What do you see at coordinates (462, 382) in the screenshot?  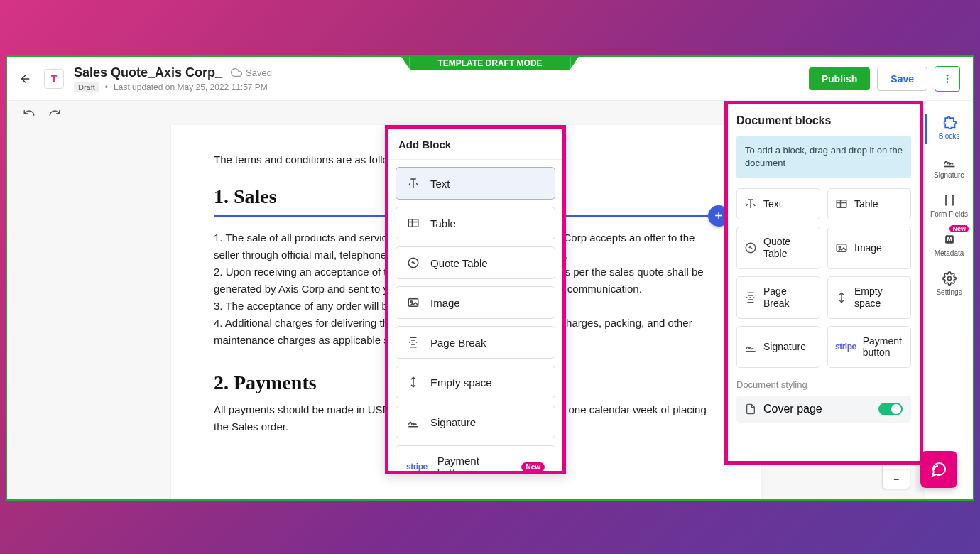 I see `popup-item-label: Empty space` at bounding box center [462, 382].